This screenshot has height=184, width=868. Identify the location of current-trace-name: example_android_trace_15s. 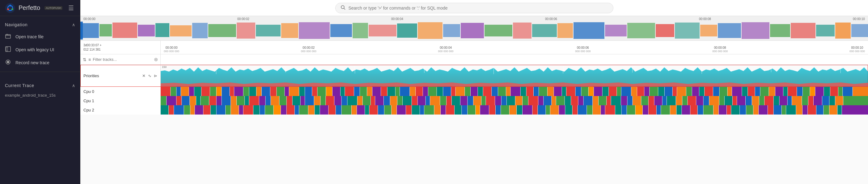
(40, 96).